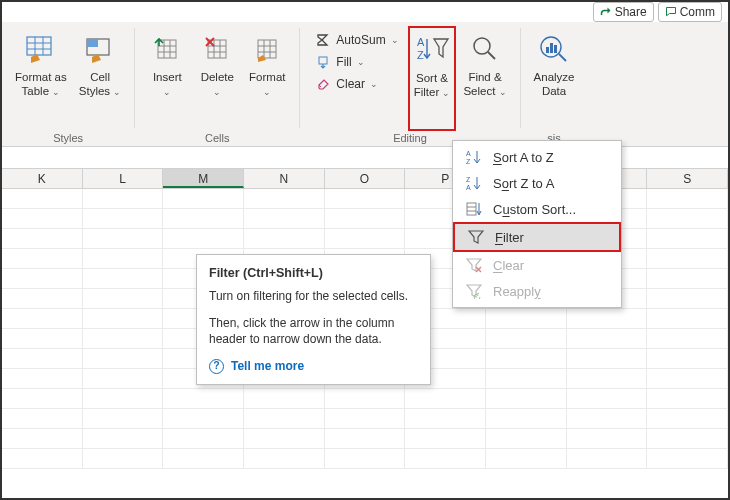 The image size is (730, 500). Describe the element at coordinates (217, 78) in the screenshot. I see `delete-button: Delete⌄` at that location.